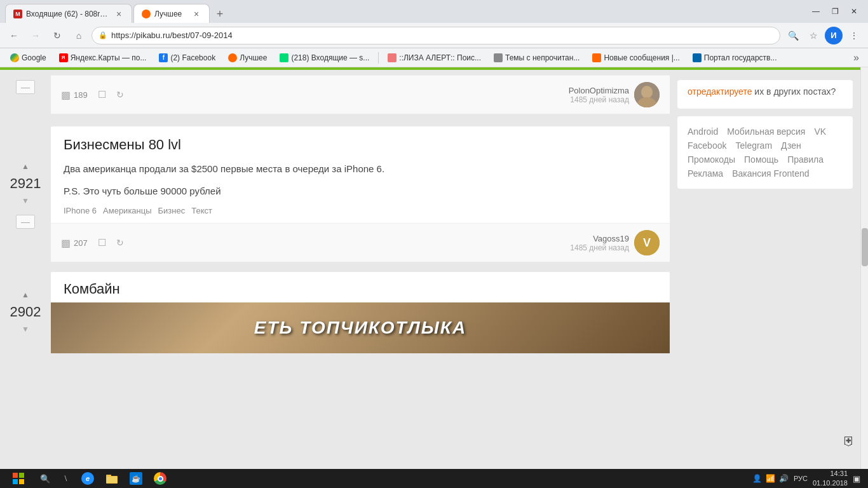 This screenshot has width=868, height=488. I want to click on tab-gmail-close: ×, so click(119, 14).